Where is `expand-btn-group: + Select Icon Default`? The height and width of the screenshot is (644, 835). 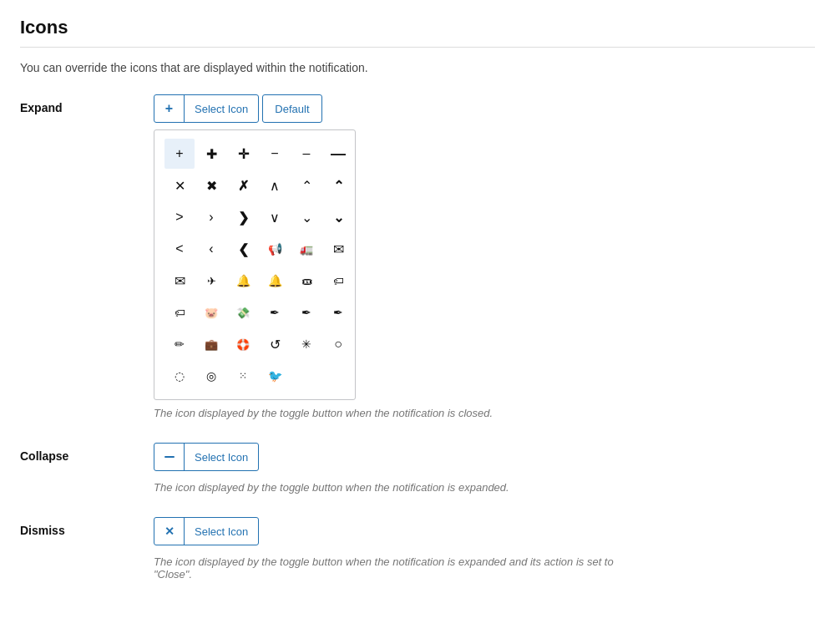
expand-btn-group: + Select Icon Default is located at coordinates (238, 109).